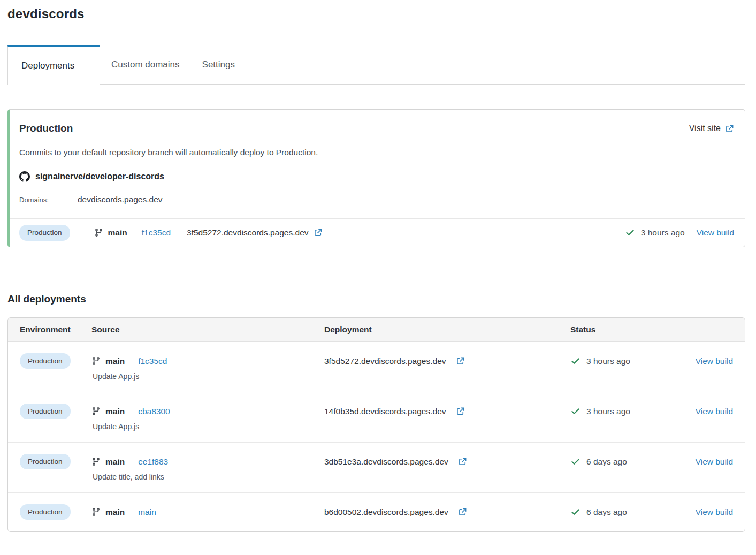 The image size is (756, 555). Describe the element at coordinates (396, 462) in the screenshot. I see `deployment-url: 3db51e3a.devdiscords.pages.dev` at that location.